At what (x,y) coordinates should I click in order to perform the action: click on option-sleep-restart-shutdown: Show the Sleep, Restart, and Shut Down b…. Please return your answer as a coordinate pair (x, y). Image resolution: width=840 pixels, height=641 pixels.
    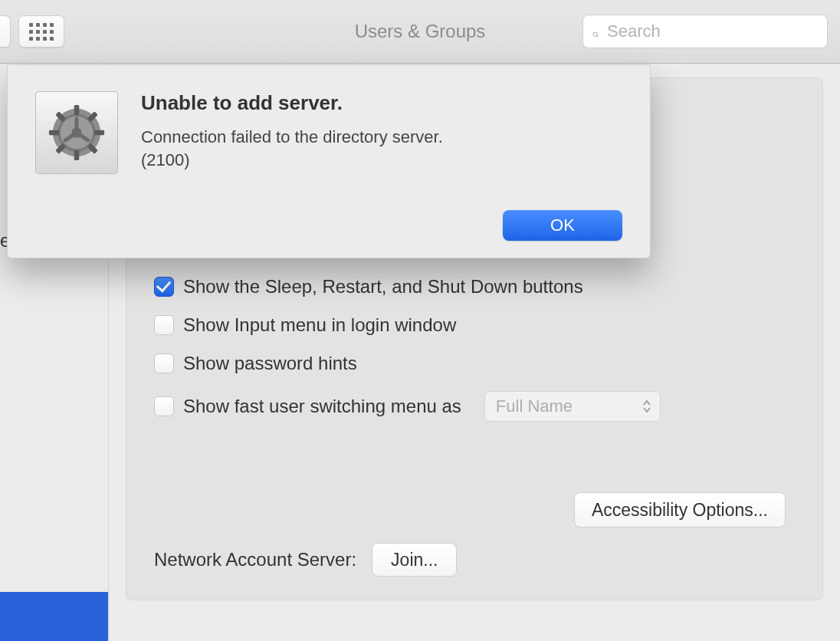
    Looking at the image, I should click on (477, 287).